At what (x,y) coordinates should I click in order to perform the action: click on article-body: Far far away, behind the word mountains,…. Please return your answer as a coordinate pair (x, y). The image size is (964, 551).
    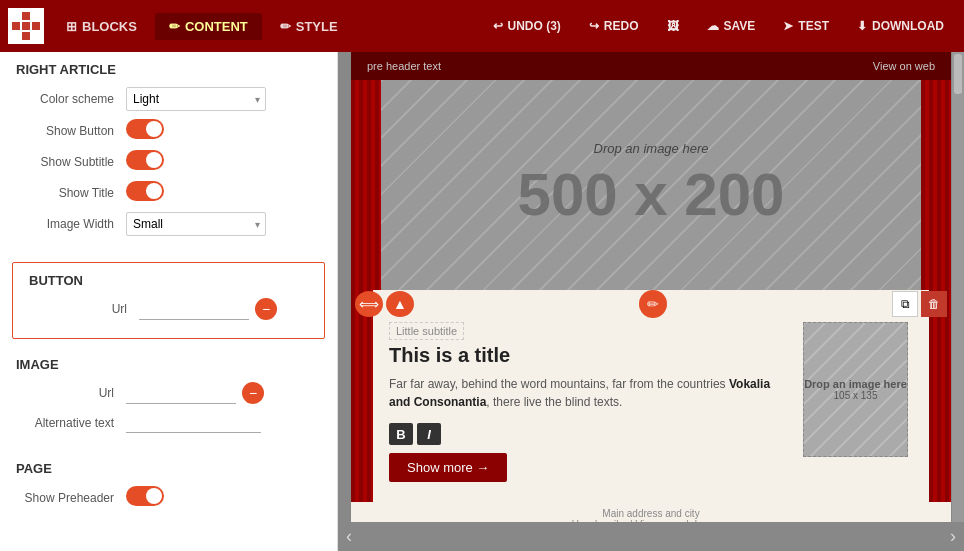
    Looking at the image, I should click on (588, 393).